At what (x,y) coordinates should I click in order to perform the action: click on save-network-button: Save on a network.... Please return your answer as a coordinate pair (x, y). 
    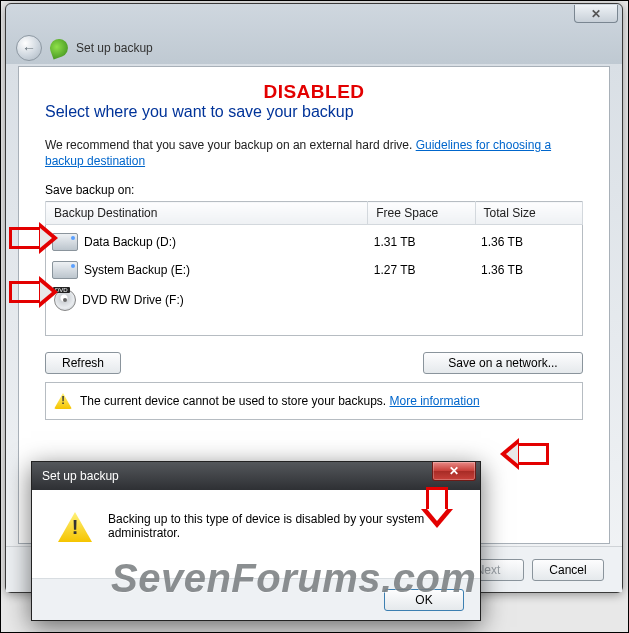
    Looking at the image, I should click on (503, 363).